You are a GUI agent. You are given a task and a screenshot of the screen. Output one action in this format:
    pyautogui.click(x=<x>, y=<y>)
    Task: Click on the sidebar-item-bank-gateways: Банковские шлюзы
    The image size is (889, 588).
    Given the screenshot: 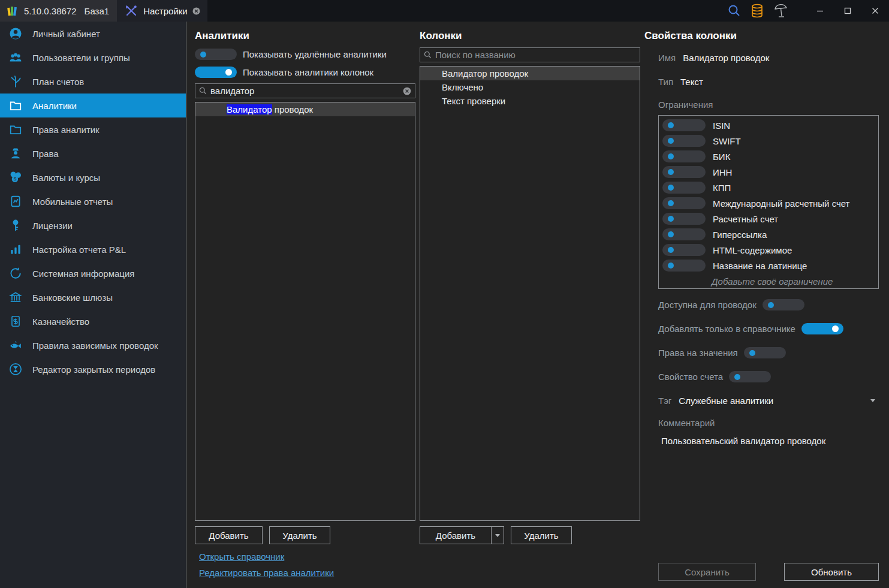 What is the action you would take?
    pyautogui.click(x=93, y=297)
    